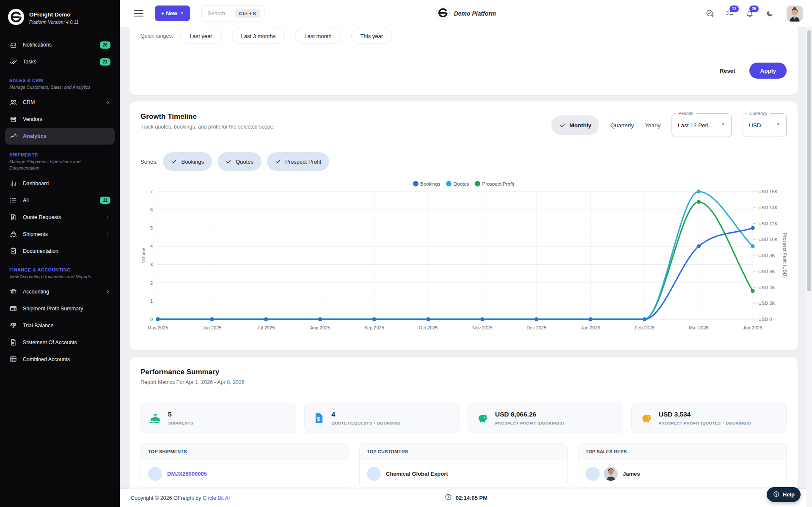 The width and height of the screenshot is (812, 507). What do you see at coordinates (765, 125) in the screenshot?
I see `currency-select: Currency USD` at bounding box center [765, 125].